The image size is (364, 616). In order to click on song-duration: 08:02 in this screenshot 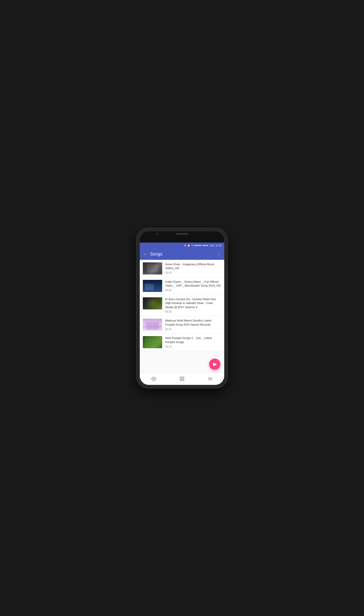, I will do `click(193, 312)`.